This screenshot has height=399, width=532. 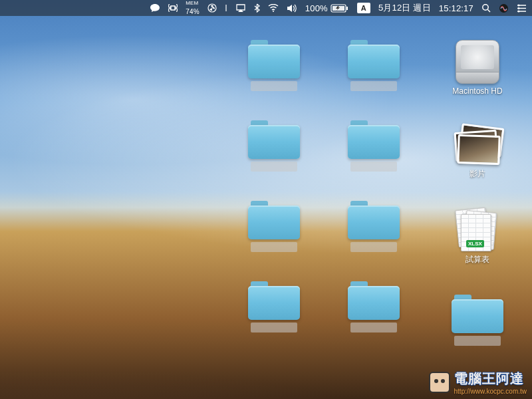 What do you see at coordinates (404, 8) in the screenshot?
I see `date-display: 5月12日 週日` at bounding box center [404, 8].